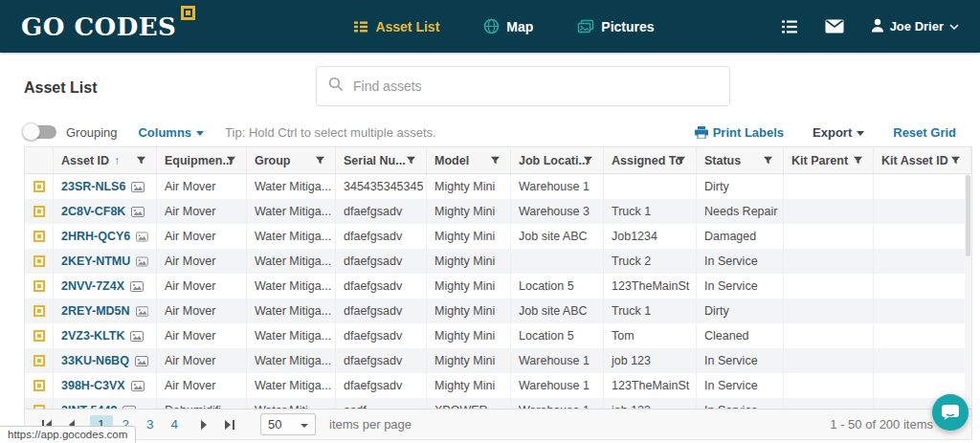  What do you see at coordinates (498, 361) in the screenshot?
I see `table-row: 33KU-N6BQAir MoverWater Mitiga...dfaefgs…` at bounding box center [498, 361].